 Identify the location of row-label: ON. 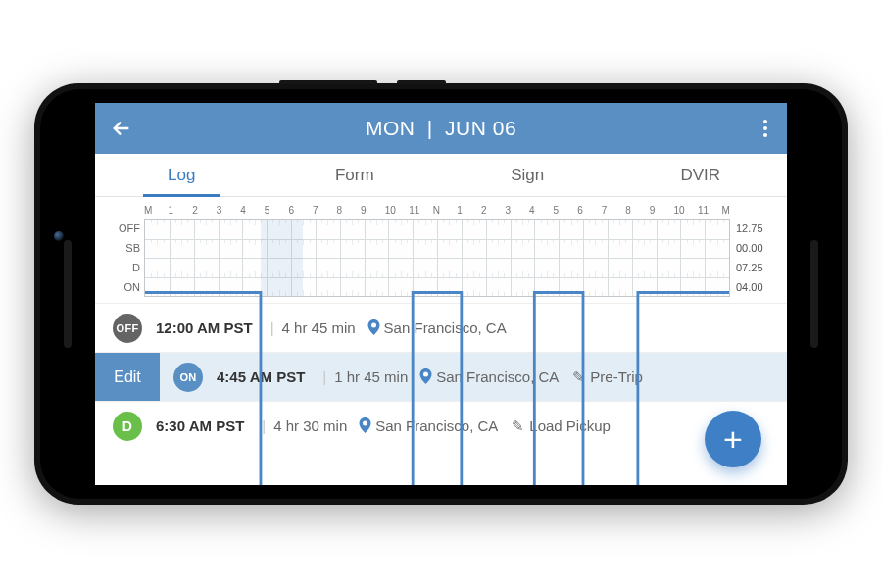
(124, 287).